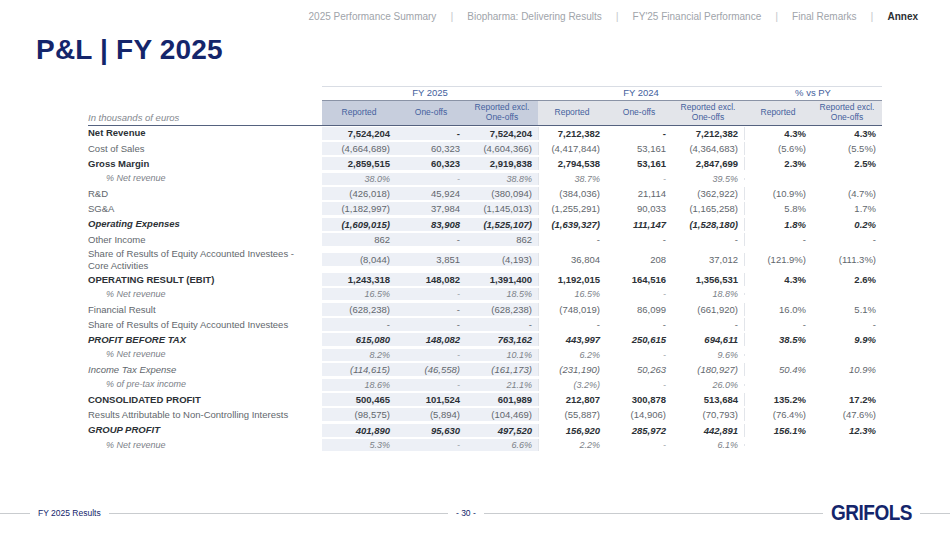 Image resolution: width=950 pixels, height=534 pixels. Describe the element at coordinates (431, 400) in the screenshot. I see `cell-value: 101,524` at that location.